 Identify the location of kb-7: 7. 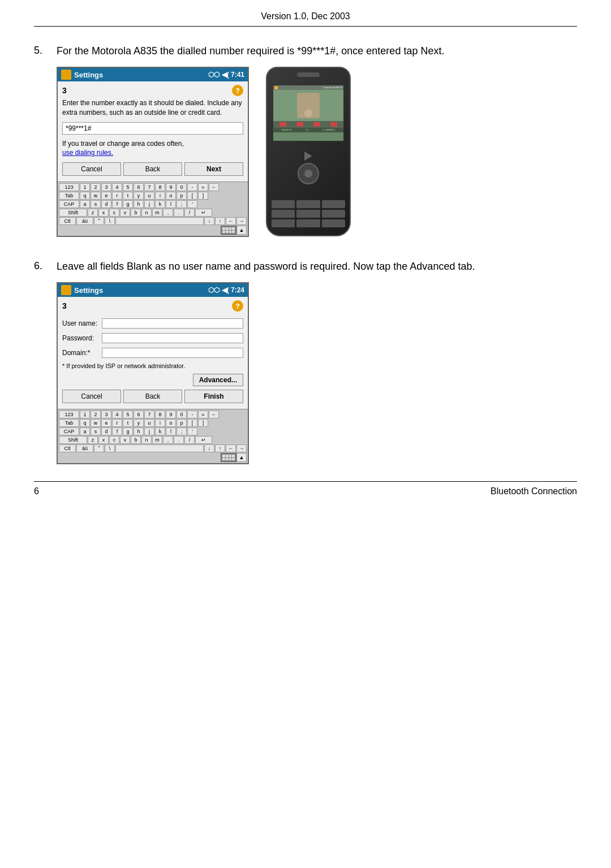
(149, 187).